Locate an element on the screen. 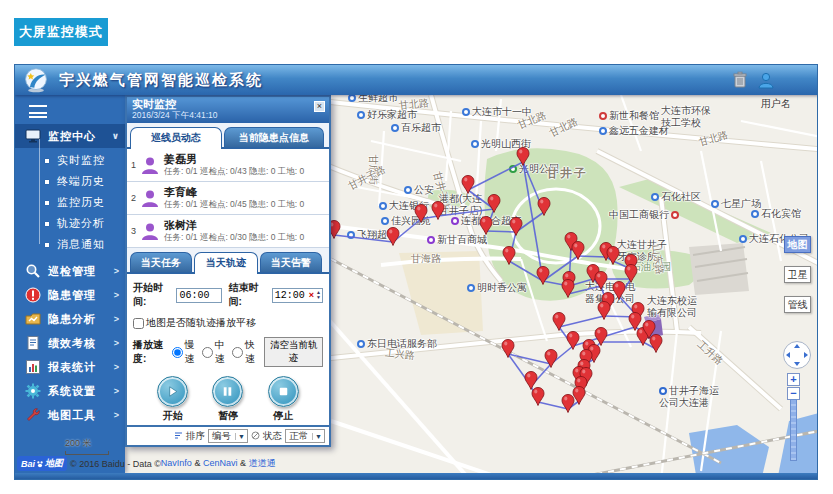 The width and height of the screenshot is (833, 494). sidebar-subitem-label: 监控历史 is located at coordinates (81, 202).